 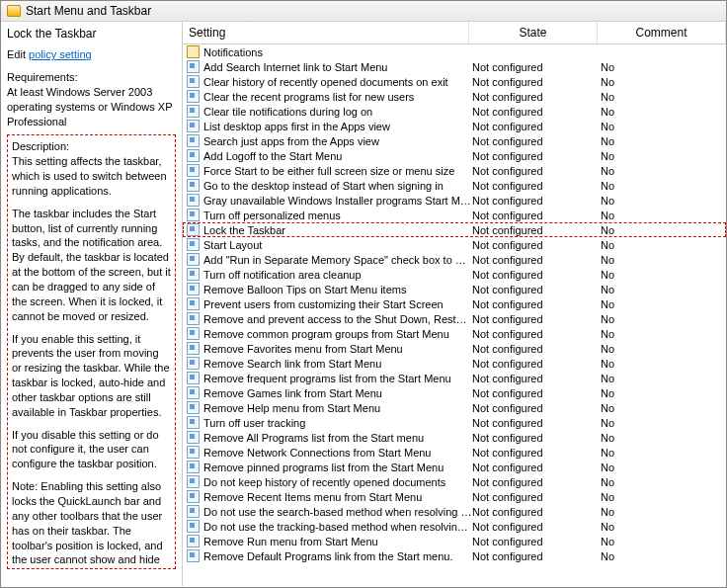 What do you see at coordinates (454, 364) in the screenshot?
I see `policy-row: Remove Search link from Start MenuNot co…` at bounding box center [454, 364].